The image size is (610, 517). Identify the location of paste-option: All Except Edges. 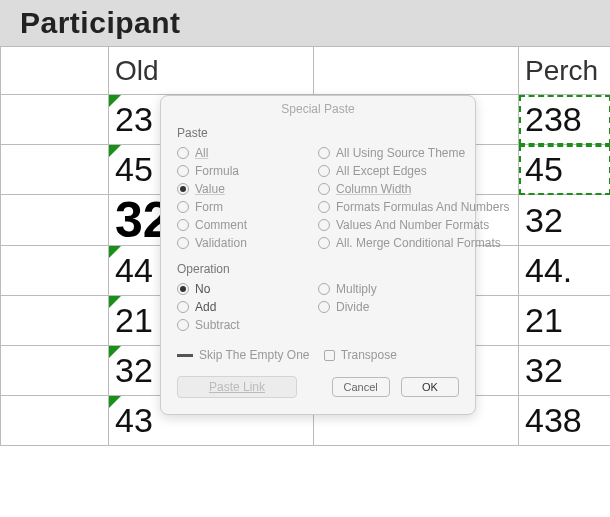
(414, 171).